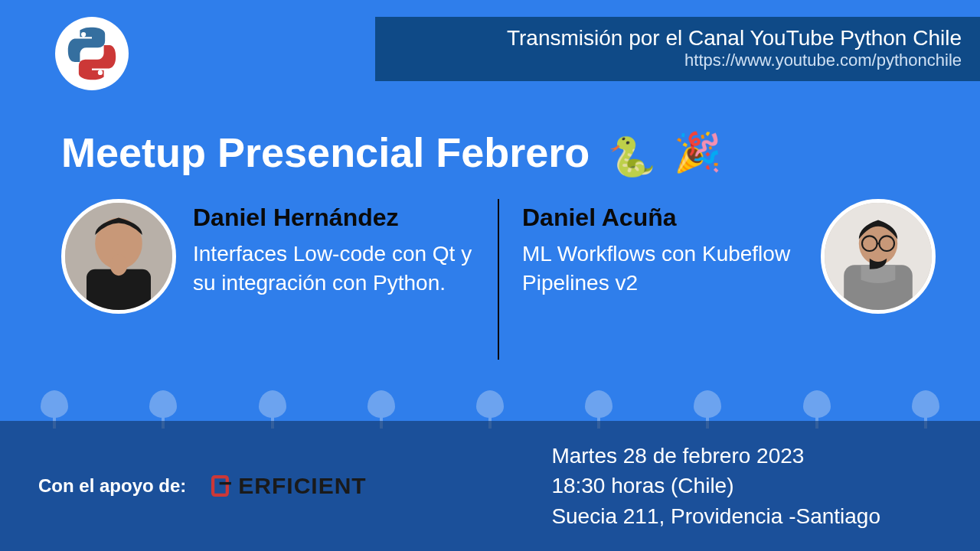  I want to click on snake-emoji: 🐍, so click(632, 157).